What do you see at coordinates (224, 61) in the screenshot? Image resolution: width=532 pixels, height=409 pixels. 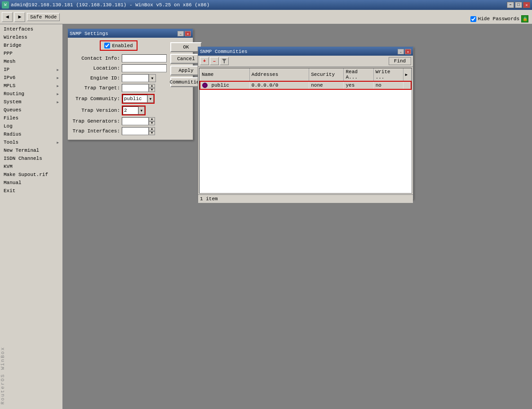 I see `filter-button` at bounding box center [224, 61].